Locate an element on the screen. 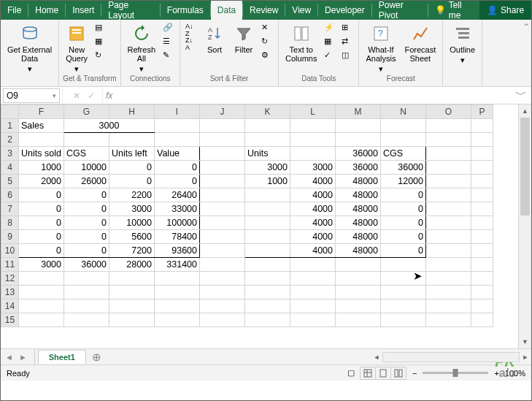 The height and width of the screenshot is (401, 532). scroll-up-button: ▲ is located at coordinates (525, 111).